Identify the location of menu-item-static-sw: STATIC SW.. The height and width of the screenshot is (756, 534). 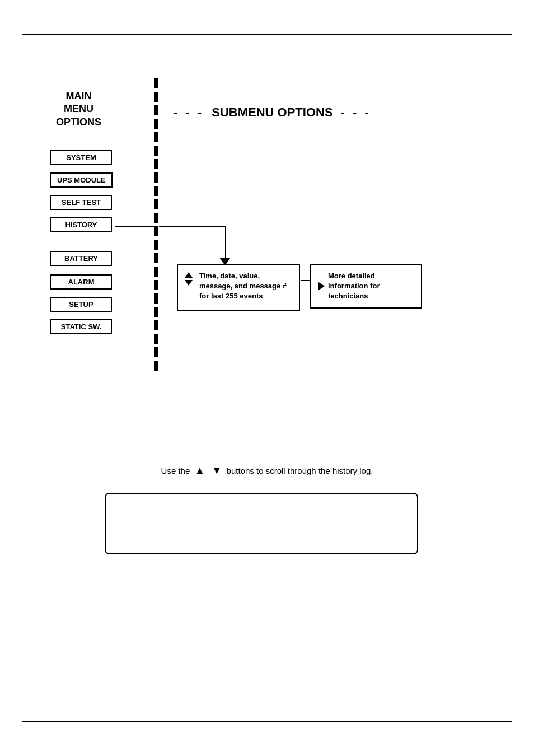
(81, 327).